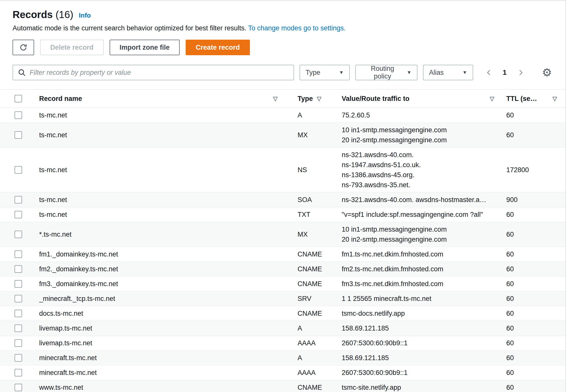 The width and height of the screenshot is (566, 392). What do you see at coordinates (424, 135) in the screenshot?
I see `record-value-cell: 10 in1-smtp.messagingengine.com20 in2-sm…` at bounding box center [424, 135].